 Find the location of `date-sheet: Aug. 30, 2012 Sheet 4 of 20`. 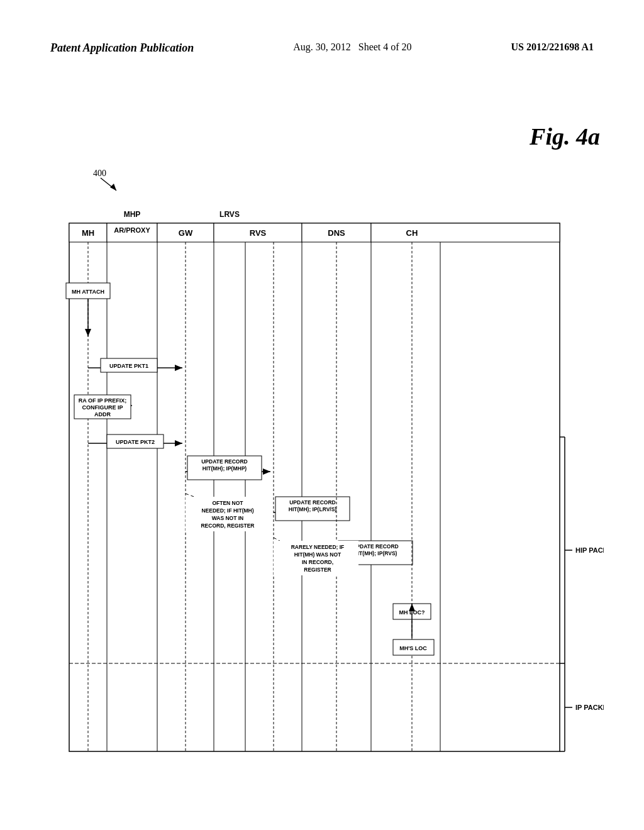

date-sheet: Aug. 30, 2012 Sheet 4 of 20 is located at coordinates (352, 47).